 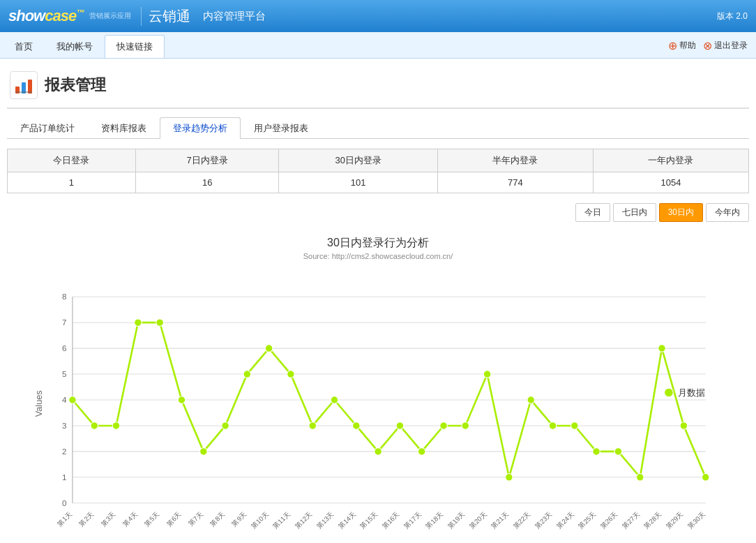 I want to click on svg-text: 5, so click(x=64, y=374).